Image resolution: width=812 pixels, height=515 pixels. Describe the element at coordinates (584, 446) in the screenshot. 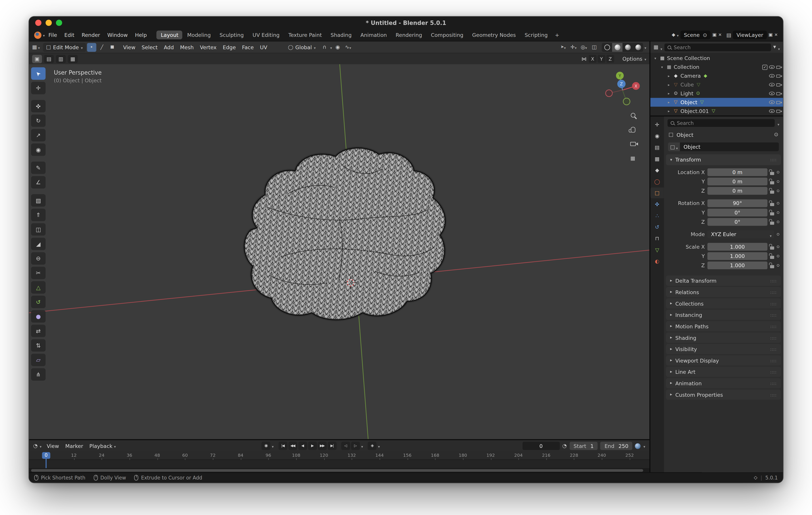

I see `frame-start-field: Start 1` at that location.